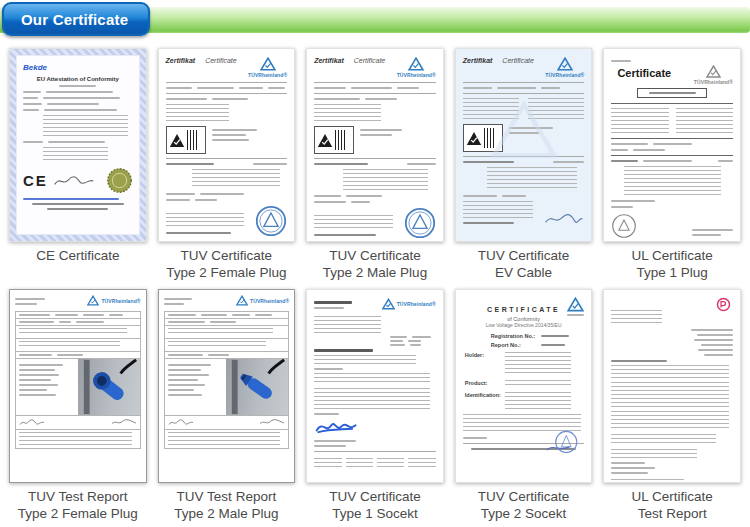  Describe the element at coordinates (375, 266) in the screenshot. I see `certificate-caption: TUV Certificate Type 2 Male Plug` at that location.